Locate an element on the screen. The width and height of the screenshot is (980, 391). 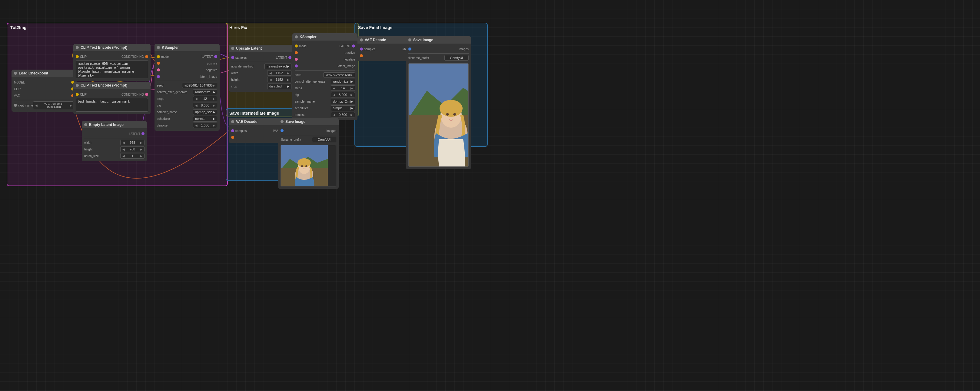
ksampler2-latent-image-in is located at coordinates (296, 66).